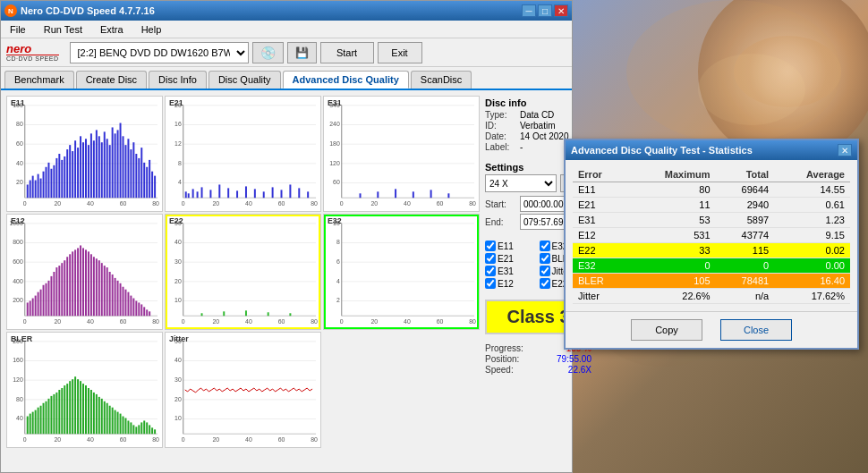 The height and width of the screenshot is (473, 868). What do you see at coordinates (745, 236) in the screenshot?
I see `row-e12-total: 43774` at bounding box center [745, 236].